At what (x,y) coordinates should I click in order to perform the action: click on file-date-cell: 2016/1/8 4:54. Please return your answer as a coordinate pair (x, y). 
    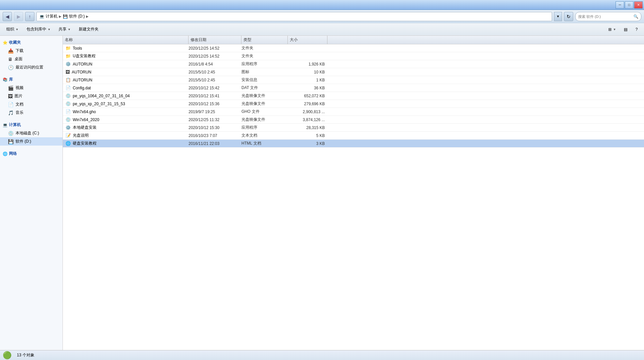
    Looking at the image, I should click on (215, 64).